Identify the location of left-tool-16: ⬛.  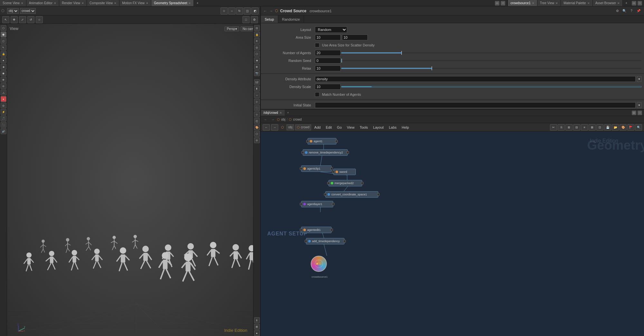
(4, 125).